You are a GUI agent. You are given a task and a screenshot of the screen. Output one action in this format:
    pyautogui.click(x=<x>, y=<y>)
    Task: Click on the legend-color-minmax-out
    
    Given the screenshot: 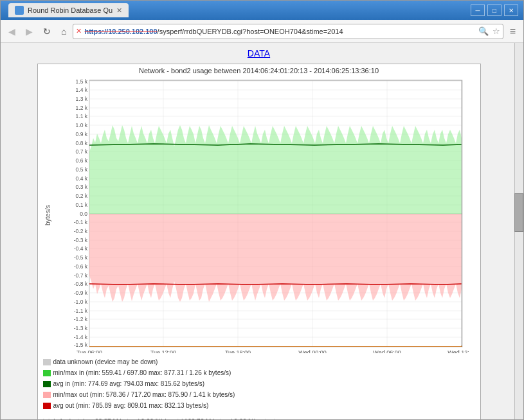 What is the action you would take?
    pyautogui.click(x=47, y=395)
    